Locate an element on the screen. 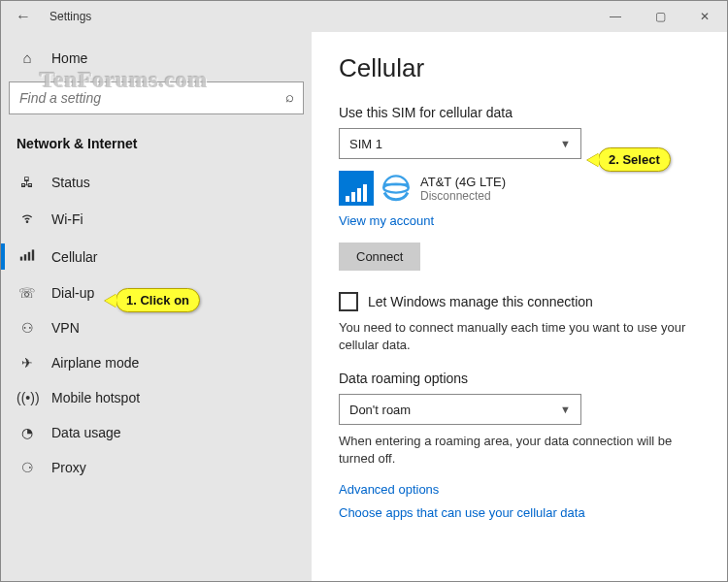 This screenshot has width=728, height=582. category-heading: Network & Internet is located at coordinates (156, 146).